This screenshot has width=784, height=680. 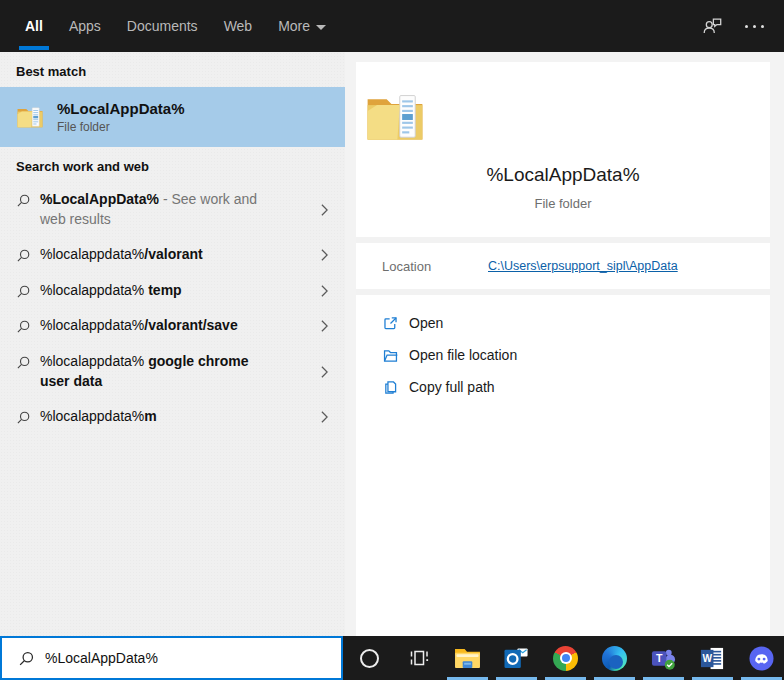 What do you see at coordinates (563, 266) in the screenshot?
I see `location-row: Location C:\Users\erpsupport_sipl\AppDat…` at bounding box center [563, 266].